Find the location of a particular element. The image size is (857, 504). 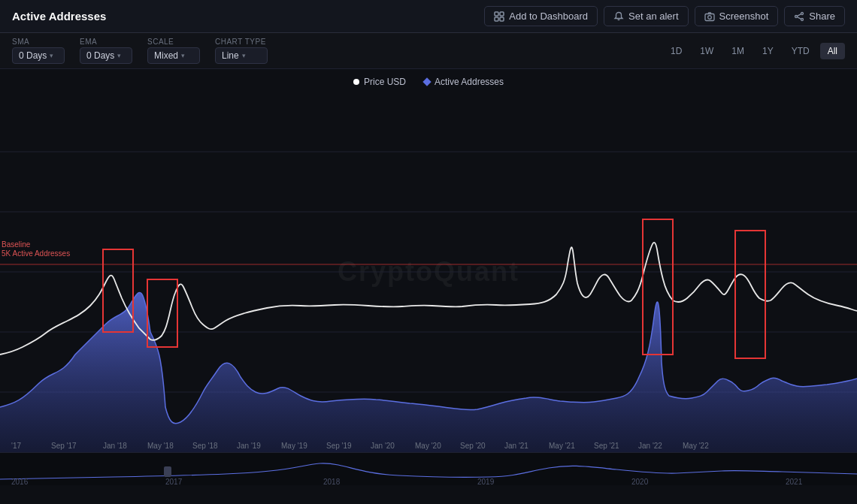

controls-bar: SMA 0 Days ▾ EMA 0 Days ▾ Scale Mixed ▾ … is located at coordinates (428, 51).